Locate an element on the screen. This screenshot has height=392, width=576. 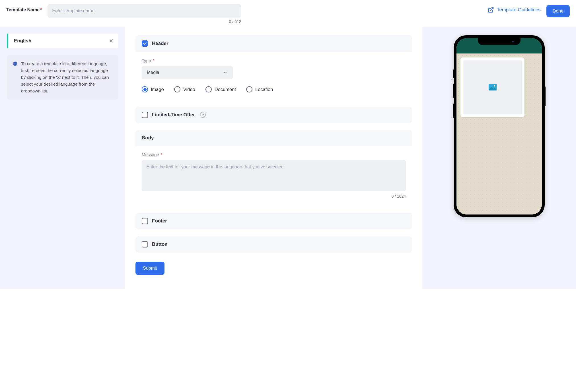
footer-title: Footer is located at coordinates (159, 221).